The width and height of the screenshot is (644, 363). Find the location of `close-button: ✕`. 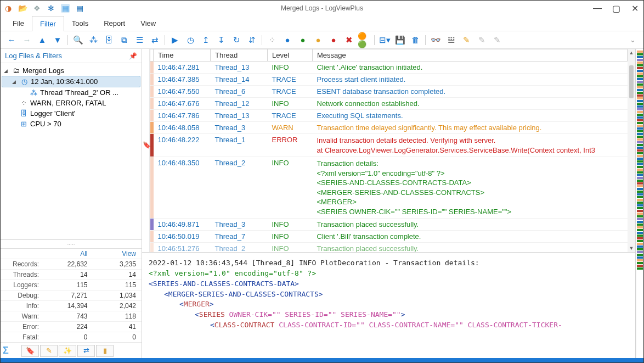

close-button: ✕ is located at coordinates (635, 9).